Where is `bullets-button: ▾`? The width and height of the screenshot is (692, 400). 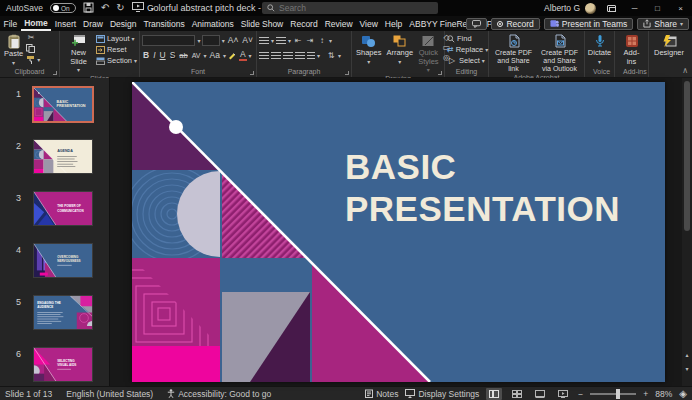
bullets-button: ▾ is located at coordinates (266, 41).